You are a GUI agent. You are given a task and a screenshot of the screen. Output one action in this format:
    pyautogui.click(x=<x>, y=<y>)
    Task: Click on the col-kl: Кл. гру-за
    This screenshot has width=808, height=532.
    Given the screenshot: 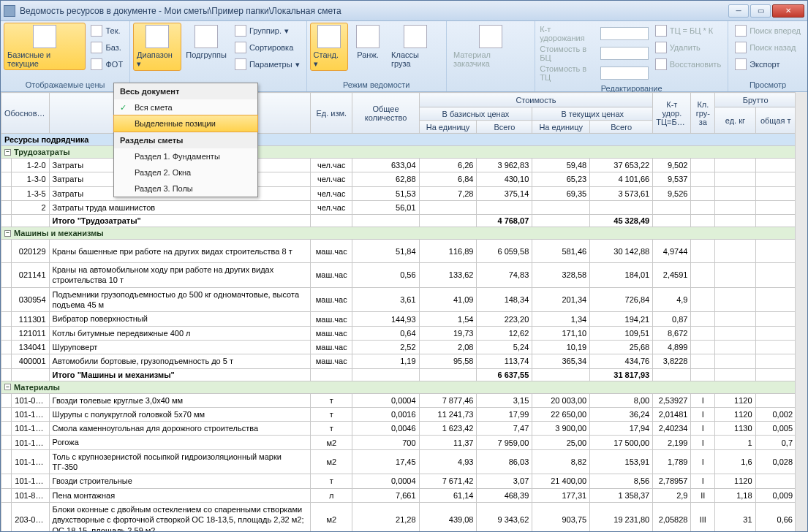 What is the action you would take?
    pyautogui.click(x=703, y=113)
    